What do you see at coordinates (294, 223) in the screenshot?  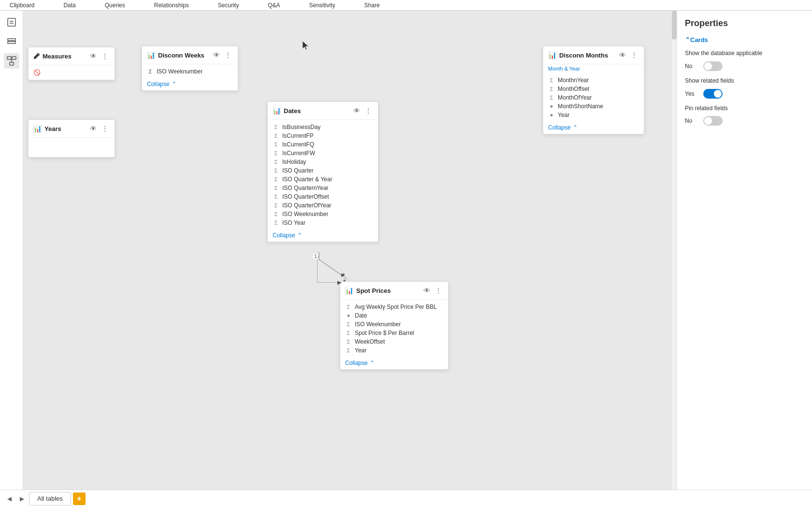 I see `dates-field-label-11: ISO Year` at bounding box center [294, 223].